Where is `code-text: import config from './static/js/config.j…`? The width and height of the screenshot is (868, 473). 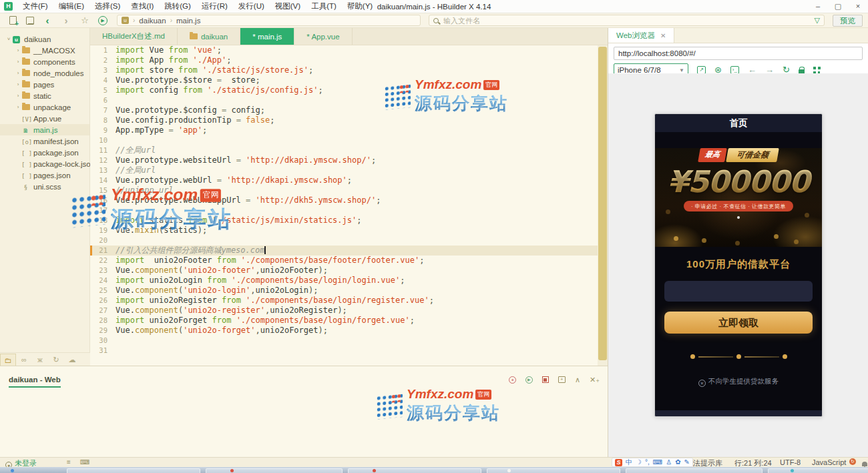
code-text: import config from './static/js/config.j… is located at coordinates (216, 91).